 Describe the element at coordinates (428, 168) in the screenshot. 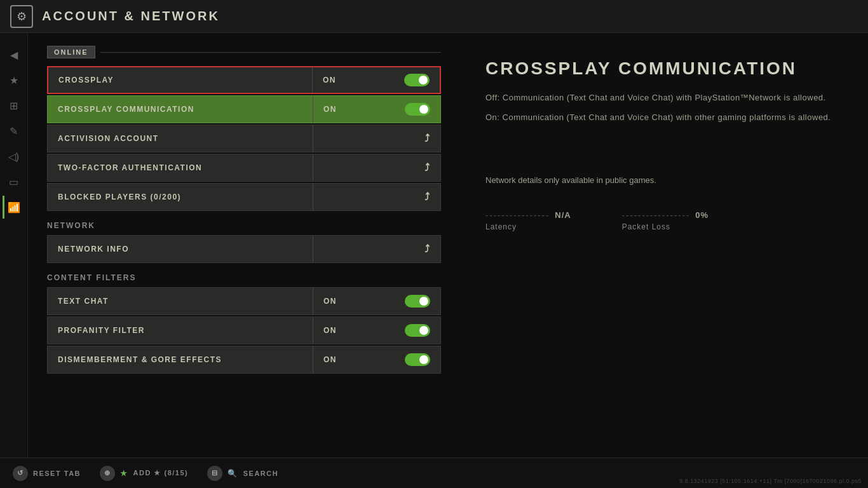

I see `external-link-icon-2: ⤴` at that location.